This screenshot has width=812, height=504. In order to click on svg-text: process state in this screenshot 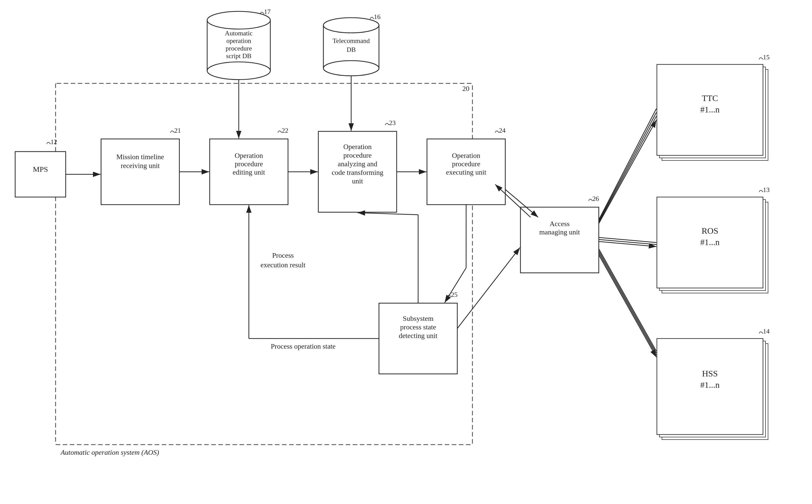, I will do `click(418, 327)`.